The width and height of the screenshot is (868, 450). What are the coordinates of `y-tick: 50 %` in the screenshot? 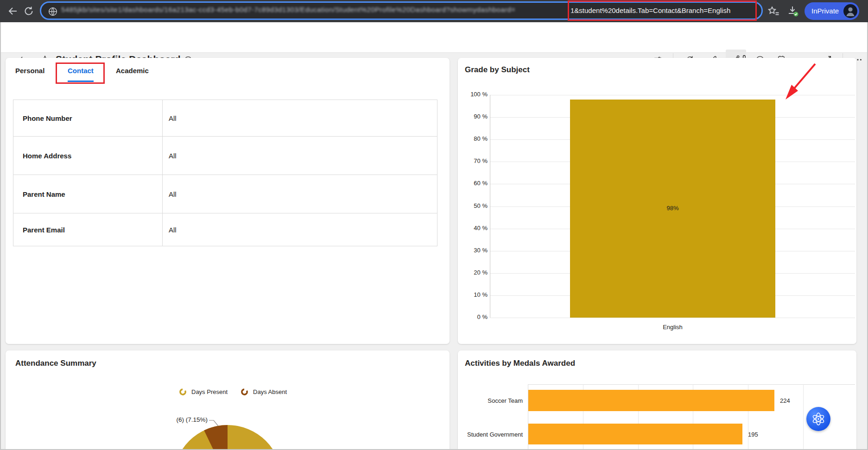 It's located at (474, 206).